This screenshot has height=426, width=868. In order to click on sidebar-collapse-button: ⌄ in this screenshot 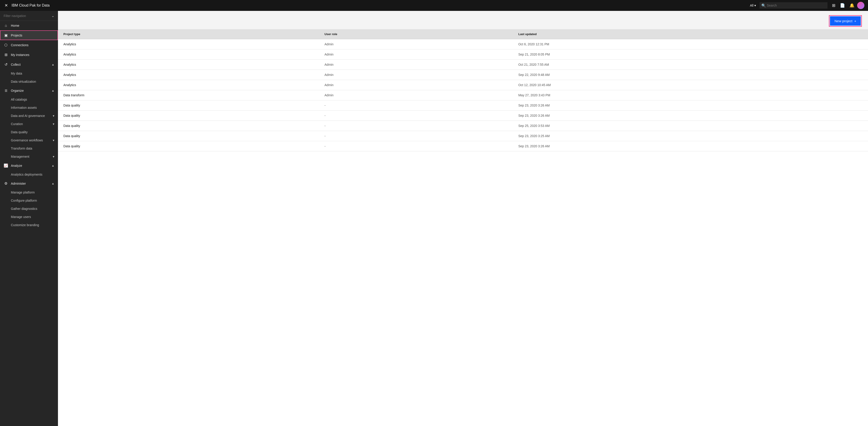, I will do `click(53, 16)`.